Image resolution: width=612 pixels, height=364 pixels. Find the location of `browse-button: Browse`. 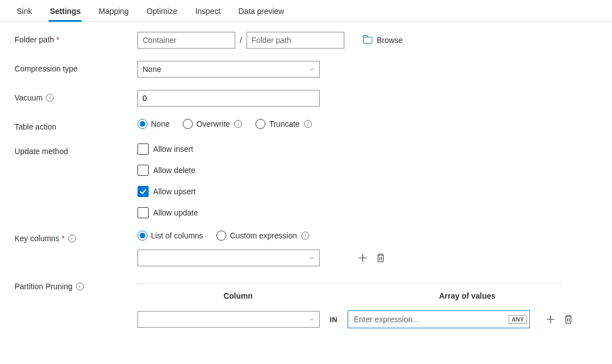

browse-button: Browse is located at coordinates (383, 40).